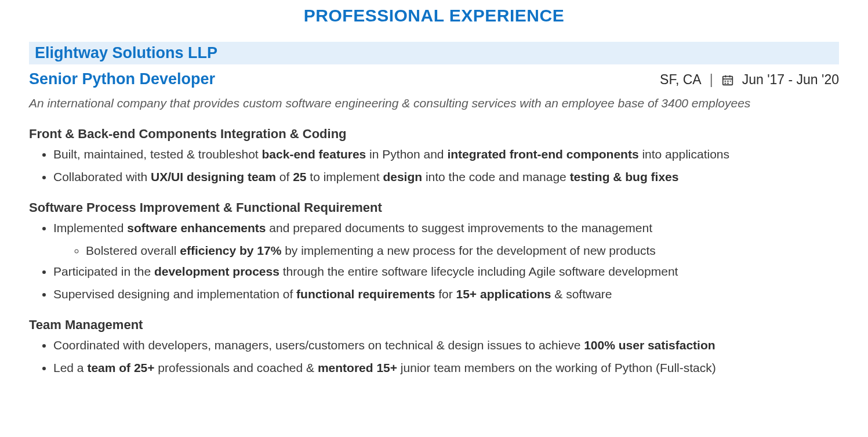 The image size is (868, 437). What do you see at coordinates (446, 346) in the screenshot?
I see `list-item: Coordinated with developers, managers, u…` at bounding box center [446, 346].